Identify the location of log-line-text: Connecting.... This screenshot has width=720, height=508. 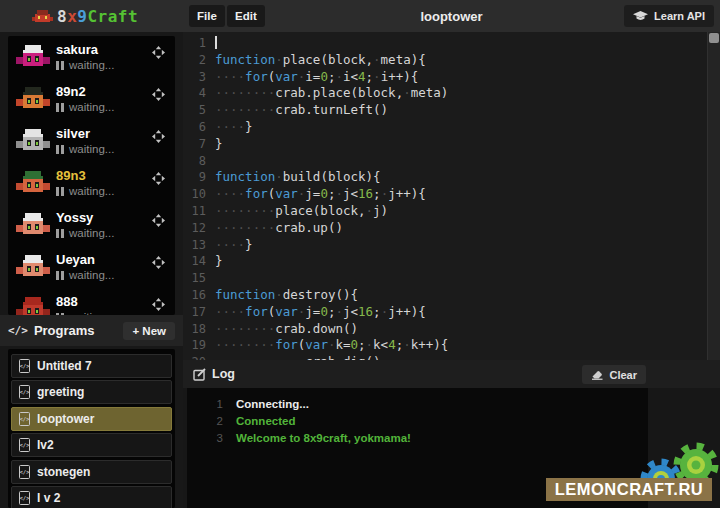
(272, 404).